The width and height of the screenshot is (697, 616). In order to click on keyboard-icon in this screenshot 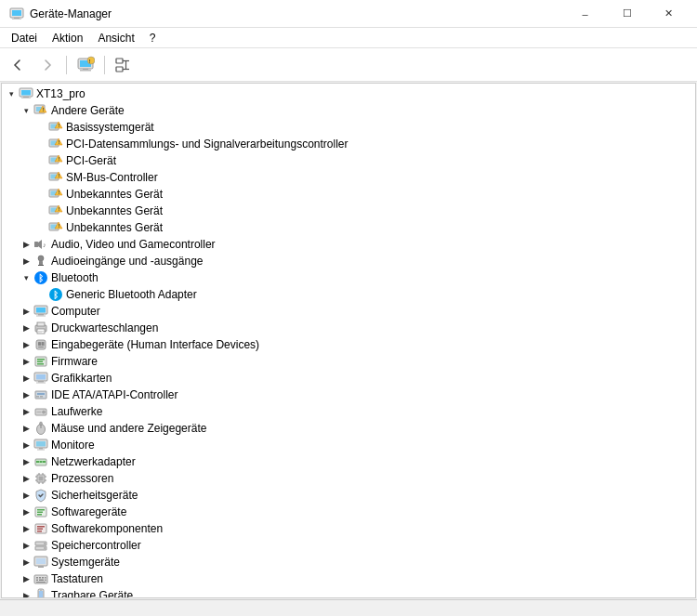, I will do `click(41, 579)`.